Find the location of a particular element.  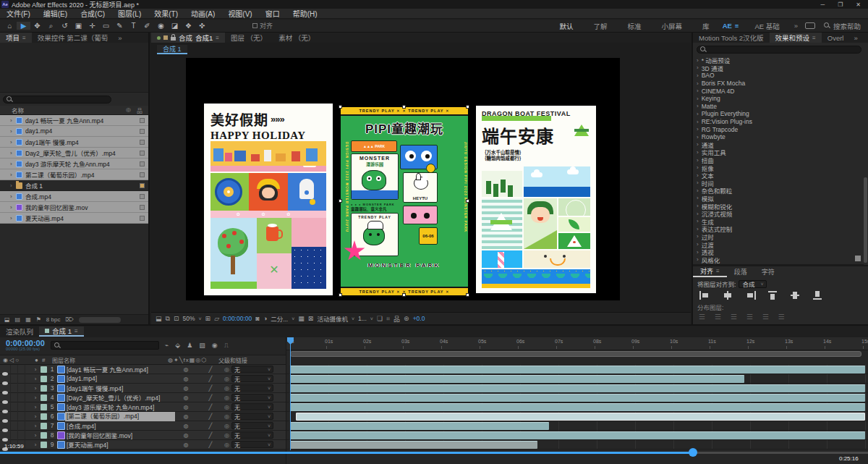

menu-item: 效果(T) is located at coordinates (166, 13).